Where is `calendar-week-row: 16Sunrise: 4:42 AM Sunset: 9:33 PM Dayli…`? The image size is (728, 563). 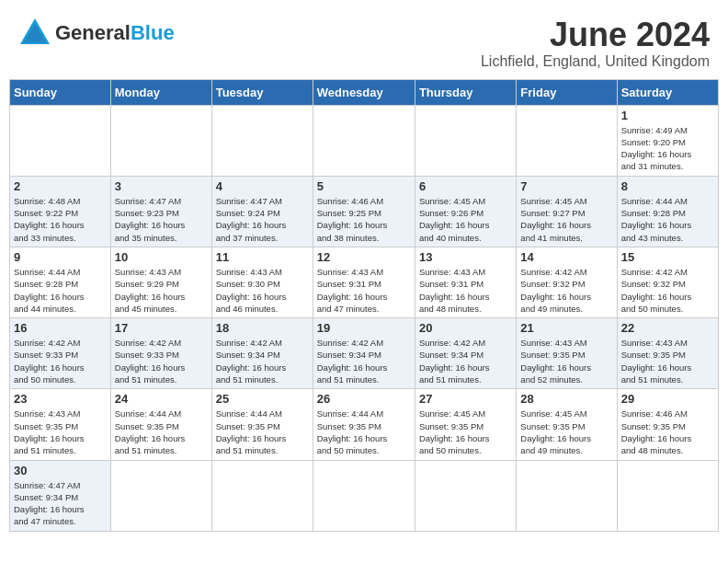
calendar-week-row: 16Sunrise: 4:42 AM Sunset: 9:33 PM Dayli… is located at coordinates (364, 353).